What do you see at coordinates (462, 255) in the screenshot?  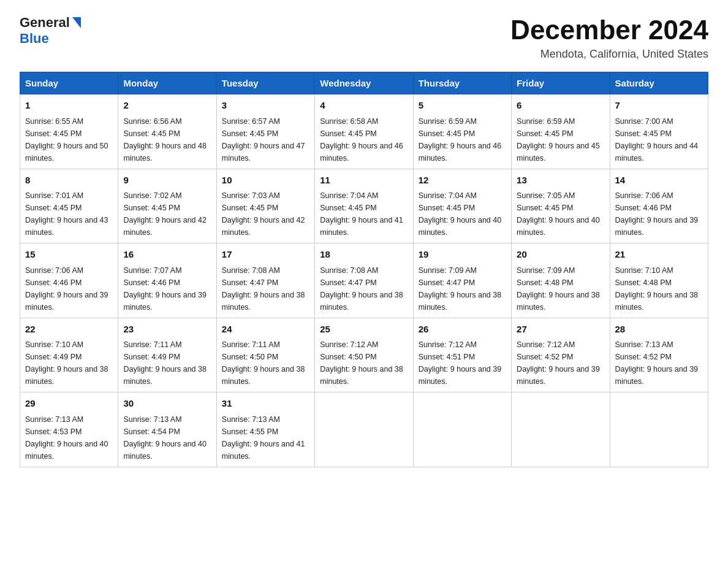 I see `day-number: 19` at bounding box center [462, 255].